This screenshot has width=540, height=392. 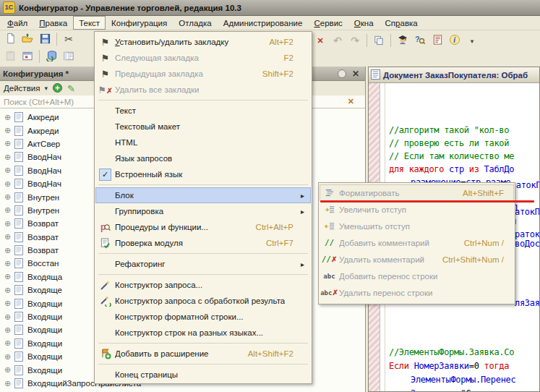 I want to click on menubar-item: Правка, so click(x=53, y=23).